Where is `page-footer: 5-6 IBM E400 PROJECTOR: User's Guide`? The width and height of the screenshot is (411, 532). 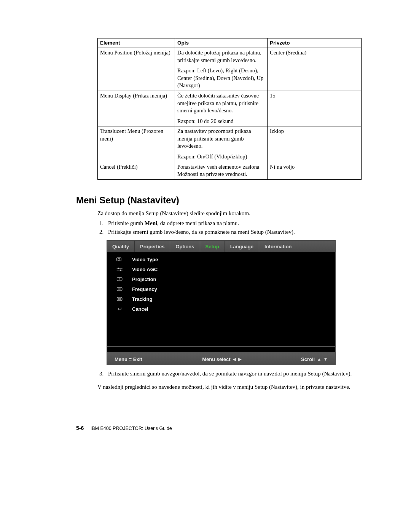 page-footer: 5-6 IBM E400 PROJECTOR: User's Guide is located at coordinates (219, 428).